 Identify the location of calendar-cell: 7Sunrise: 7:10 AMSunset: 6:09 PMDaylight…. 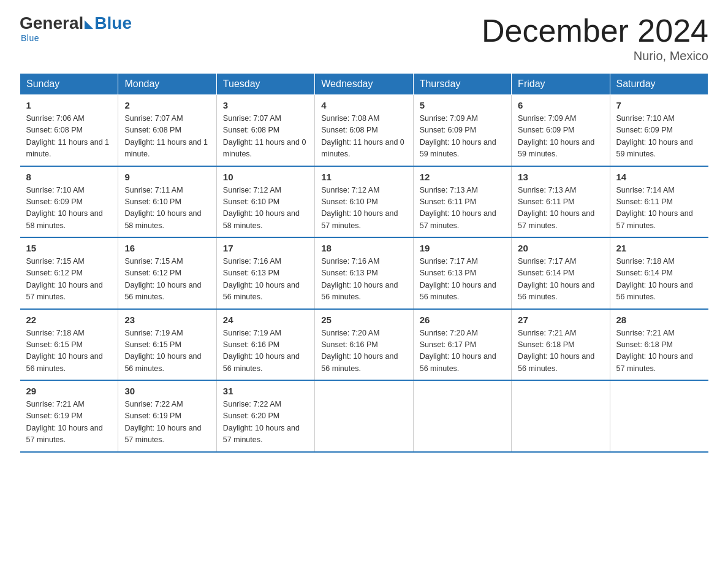
(659, 131).